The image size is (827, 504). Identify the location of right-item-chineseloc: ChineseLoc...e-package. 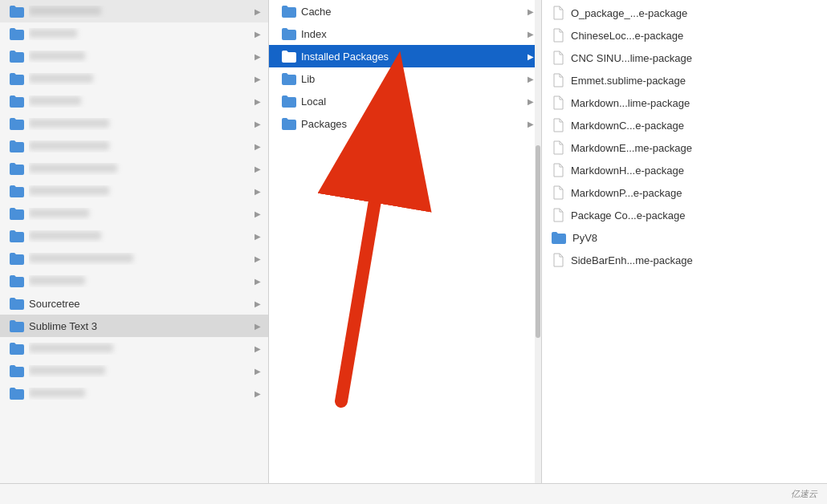
(684, 35).